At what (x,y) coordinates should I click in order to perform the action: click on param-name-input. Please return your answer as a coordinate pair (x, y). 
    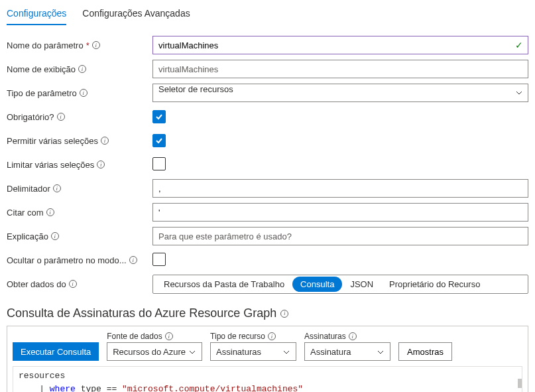
    Looking at the image, I should click on (341, 45).